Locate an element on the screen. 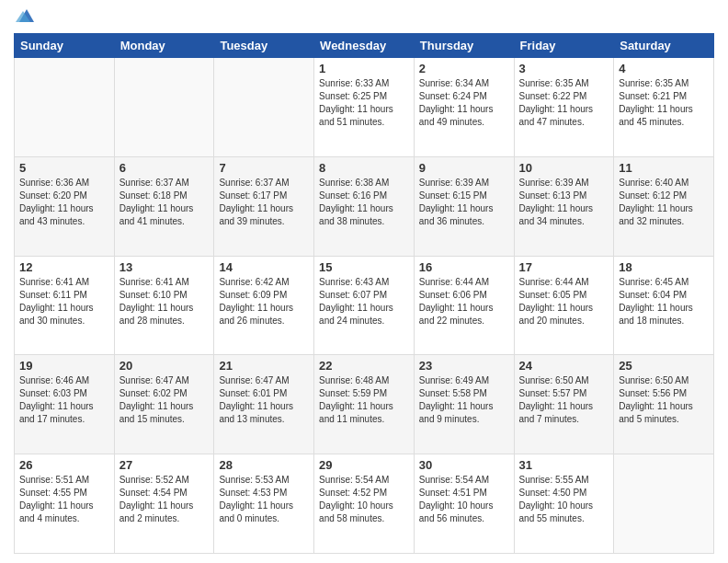  calendar-cell: 2Sunrise: 6:34 AM Sunset: 6:24 PM Daylig… is located at coordinates (463, 108).